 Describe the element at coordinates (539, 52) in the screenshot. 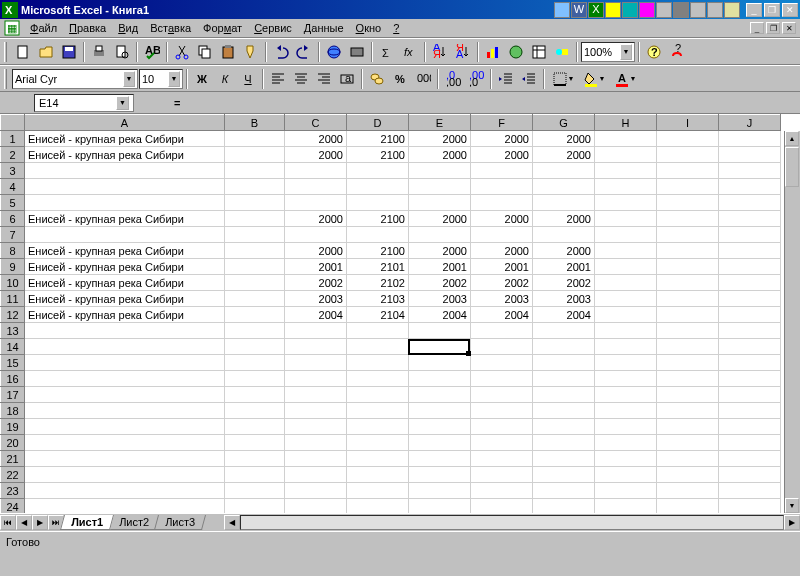

I see `pivot-button` at that location.